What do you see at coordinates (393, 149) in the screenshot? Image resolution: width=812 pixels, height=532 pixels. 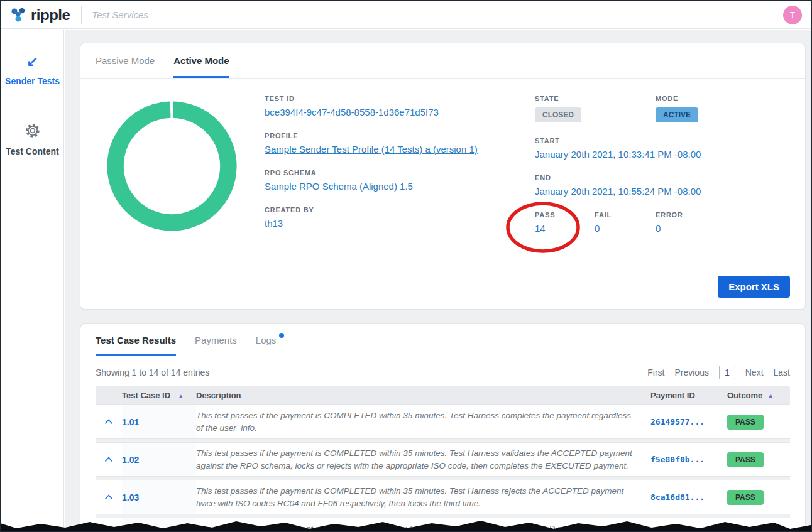 I see `profile-link: Sample Sender Test Profile (14 Tests) a …` at bounding box center [393, 149].